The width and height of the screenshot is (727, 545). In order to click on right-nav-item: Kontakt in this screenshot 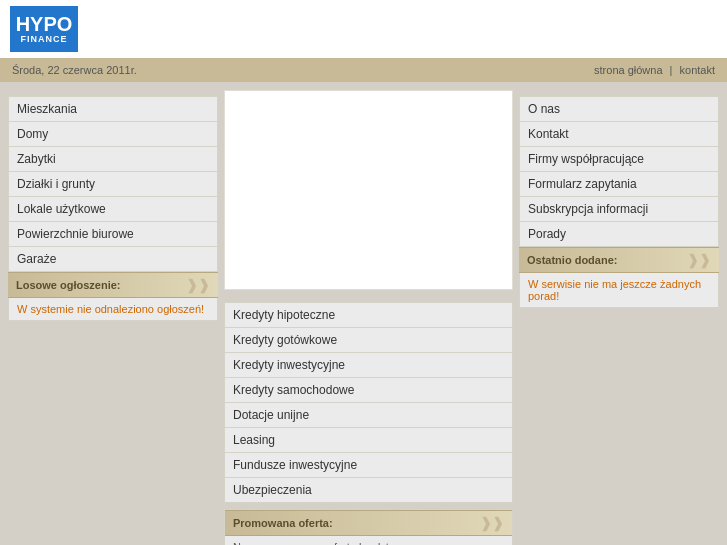, I will do `click(619, 134)`.